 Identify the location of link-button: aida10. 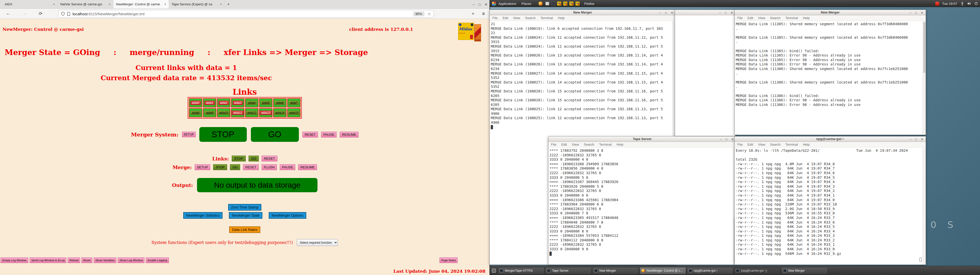
(224, 113).